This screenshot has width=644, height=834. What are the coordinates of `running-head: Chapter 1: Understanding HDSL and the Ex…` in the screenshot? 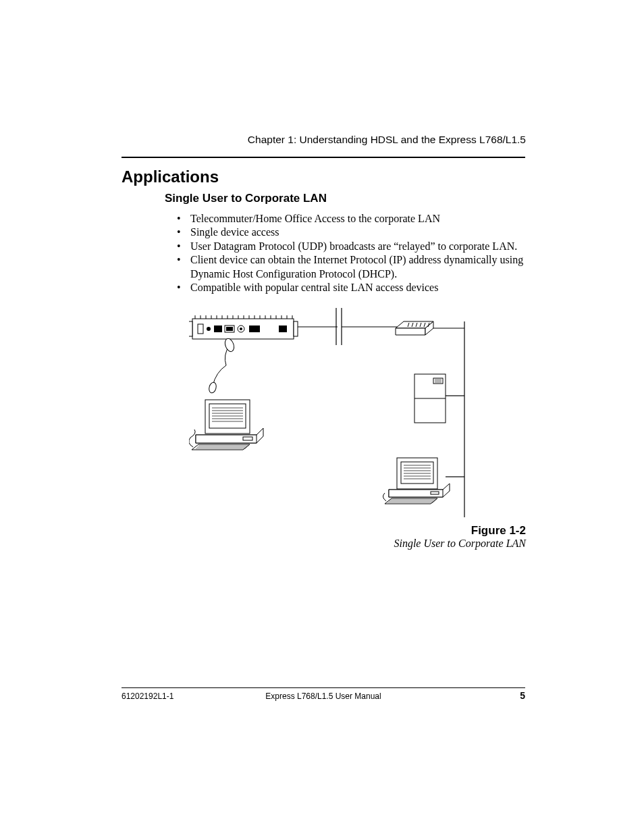 It's located at (387, 140).